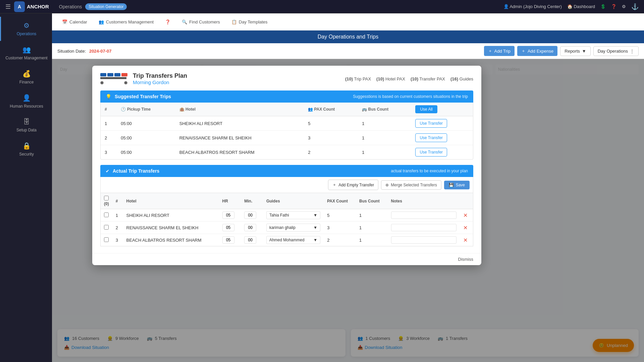 The width and height of the screenshot is (644, 362). I want to click on finance-icon: 💰, so click(27, 74).